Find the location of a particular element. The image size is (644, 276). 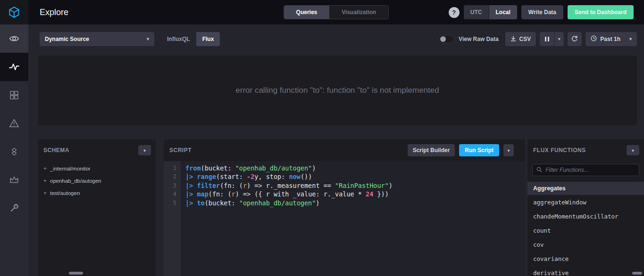

script-builder-button: Script Builder is located at coordinates (431, 150).